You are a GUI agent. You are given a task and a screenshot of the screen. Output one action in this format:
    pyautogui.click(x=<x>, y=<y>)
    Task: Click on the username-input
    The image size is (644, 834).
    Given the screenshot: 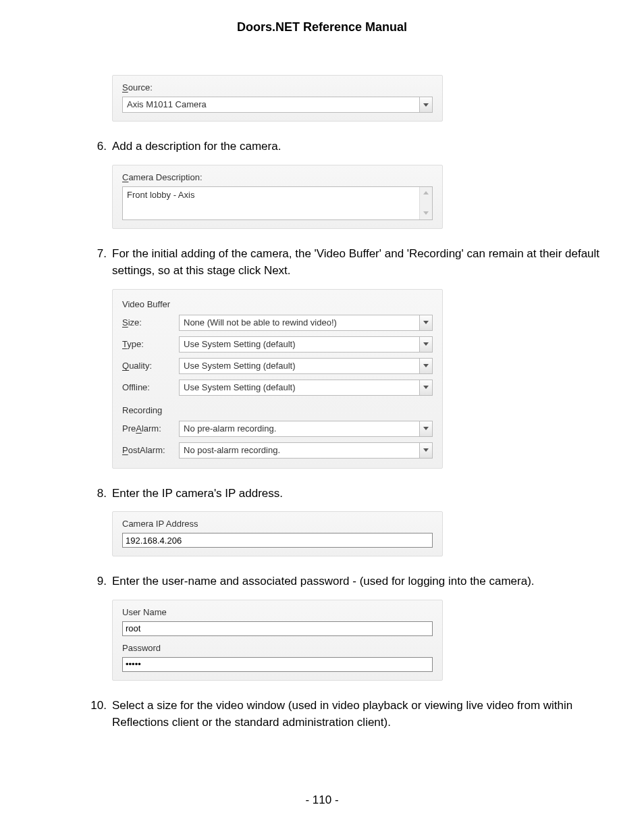 What is the action you would take?
    pyautogui.click(x=277, y=629)
    